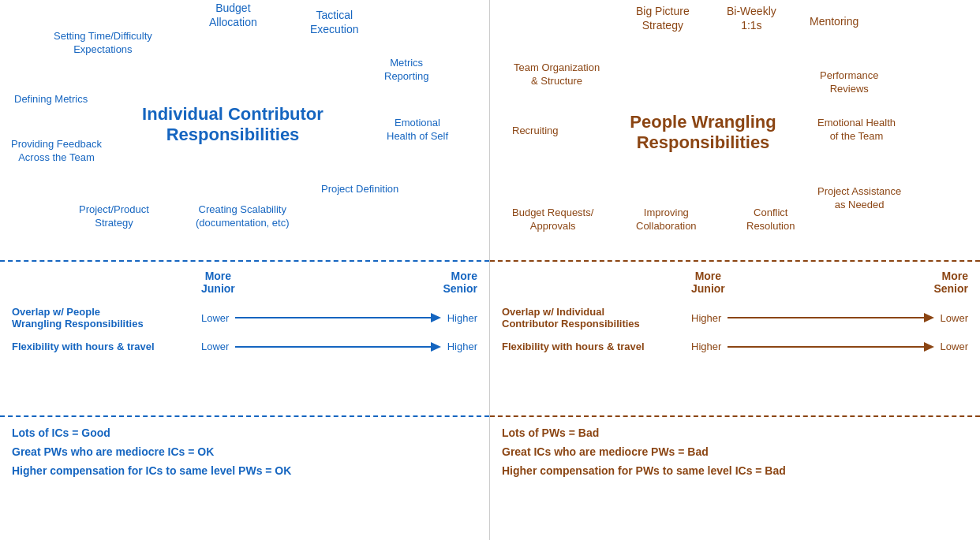  I want to click on word-tactical-execution: TacticalExecution, so click(335, 22).